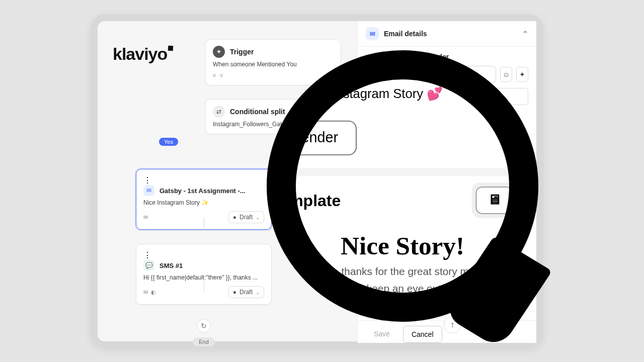 Image resolution: width=644 pixels, height=362 pixels. What do you see at coordinates (525, 34) in the screenshot?
I see `chevron-up-icon: ⌃` at bounding box center [525, 34].